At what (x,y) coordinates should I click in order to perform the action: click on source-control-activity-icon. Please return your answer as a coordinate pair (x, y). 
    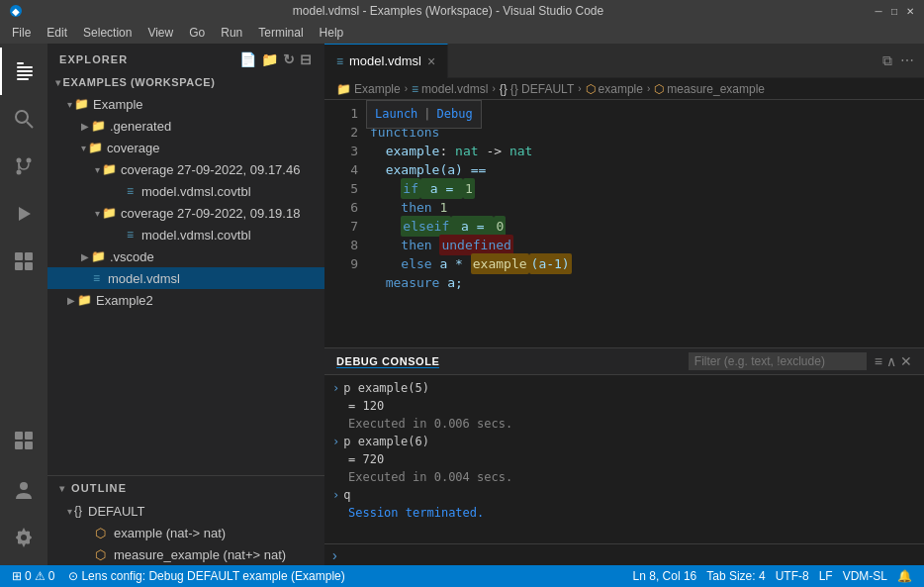
    Looking at the image, I should click on (24, 166).